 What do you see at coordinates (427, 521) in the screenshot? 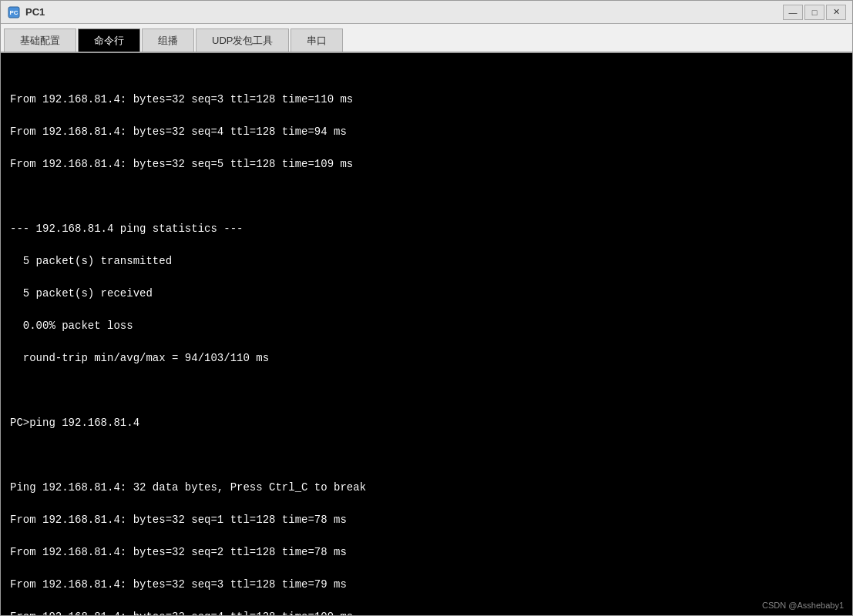
I see `terminal-line: From 192.168.81.4: bytes=32 seq=1 ttl=12…` at bounding box center [427, 521].